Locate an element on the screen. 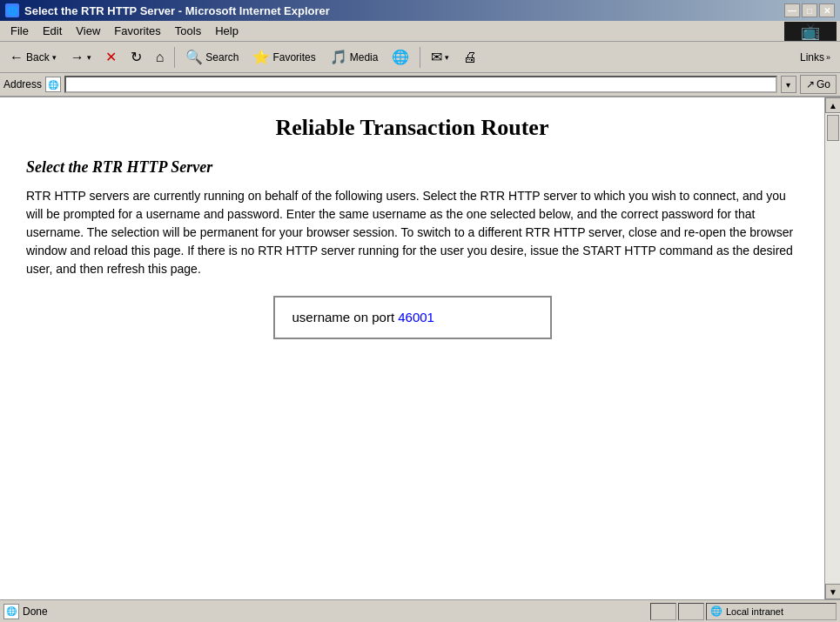  menu-help: Help is located at coordinates (226, 31).